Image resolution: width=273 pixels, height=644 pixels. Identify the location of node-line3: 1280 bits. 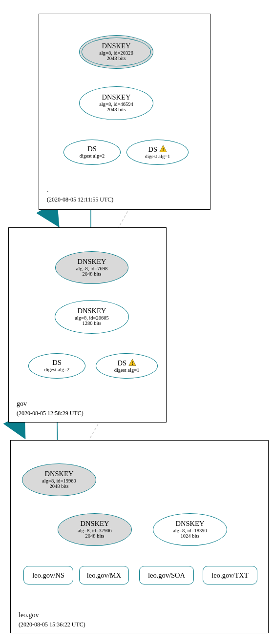
(92, 323).